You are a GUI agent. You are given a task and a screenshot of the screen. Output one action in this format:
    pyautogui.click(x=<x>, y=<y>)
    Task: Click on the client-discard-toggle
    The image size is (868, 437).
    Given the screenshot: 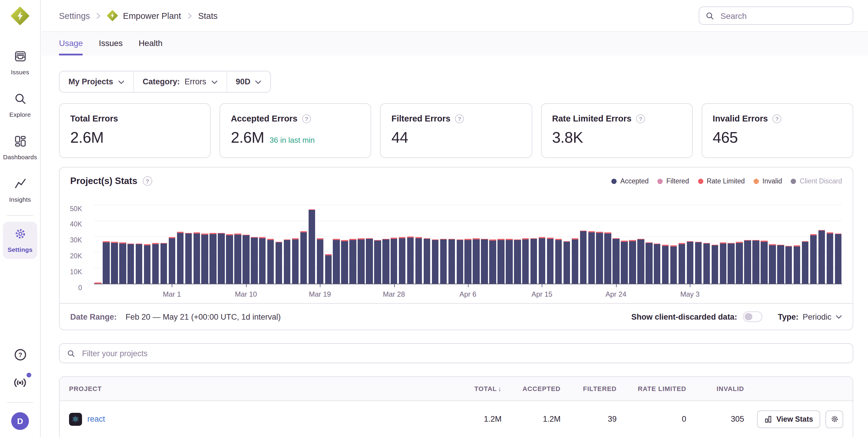 What is the action you would take?
    pyautogui.click(x=753, y=316)
    